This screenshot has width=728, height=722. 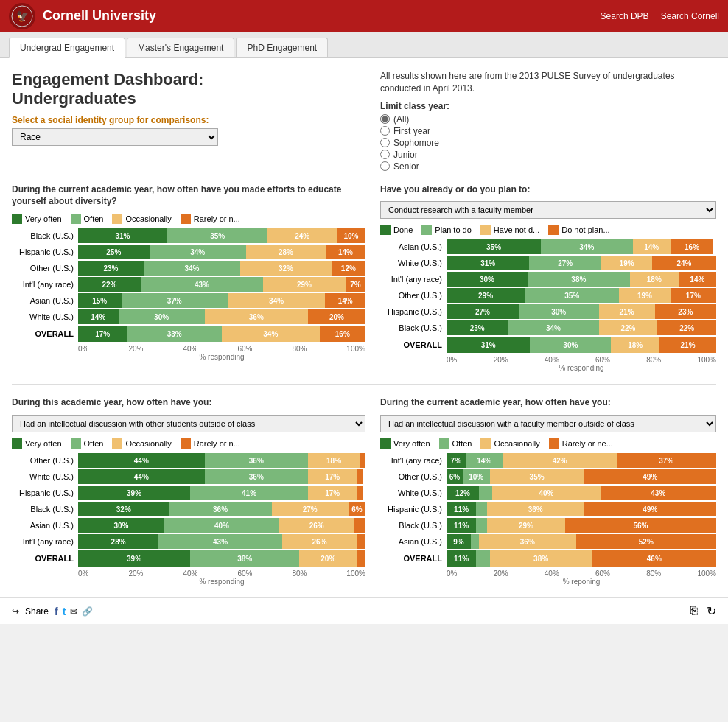 What do you see at coordinates (83, 16) in the screenshot?
I see `logo-area: 🦅 Cornell University` at bounding box center [83, 16].